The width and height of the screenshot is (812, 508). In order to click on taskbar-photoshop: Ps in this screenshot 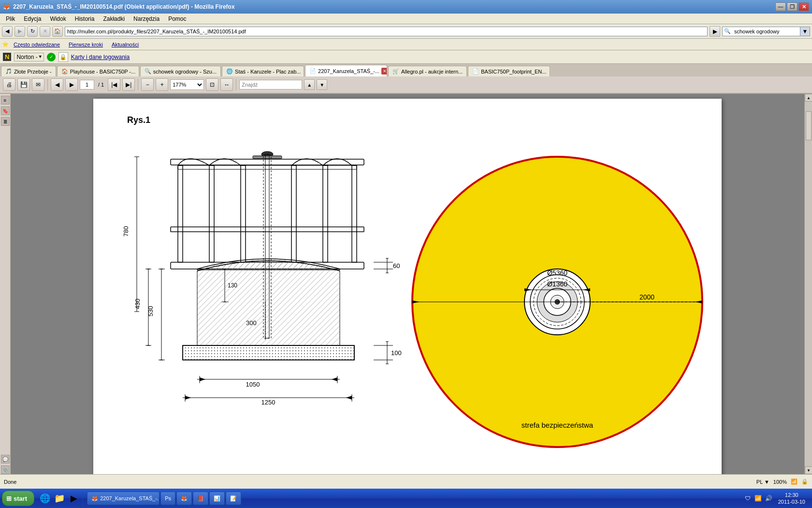, I will do `click(168, 498)`.